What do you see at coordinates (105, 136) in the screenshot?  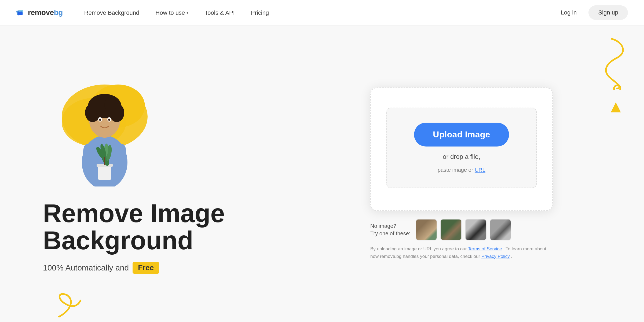 I see `person-illustration` at bounding box center [105, 136].